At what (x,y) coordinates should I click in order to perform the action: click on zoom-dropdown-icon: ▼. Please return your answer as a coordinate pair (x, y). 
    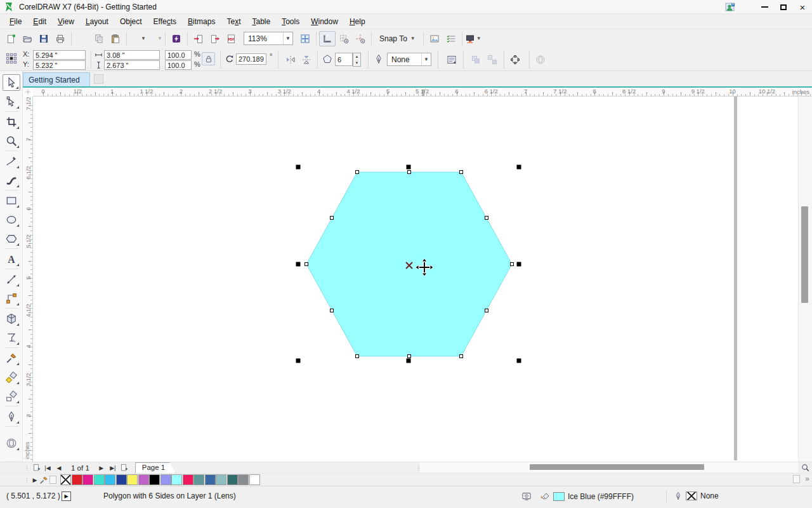
    Looking at the image, I should click on (288, 38).